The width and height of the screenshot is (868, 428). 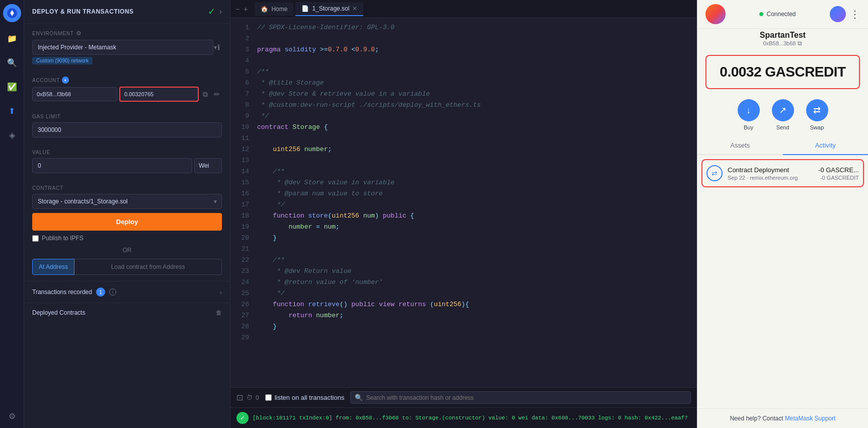 I want to click on tx-log: ✓ [block:181171 txIndex:0] from: 0xB58..…, so click(x=464, y=418).